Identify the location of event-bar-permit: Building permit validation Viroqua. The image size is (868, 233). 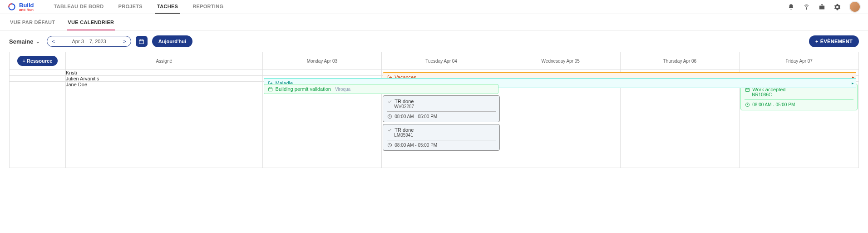
(381, 89).